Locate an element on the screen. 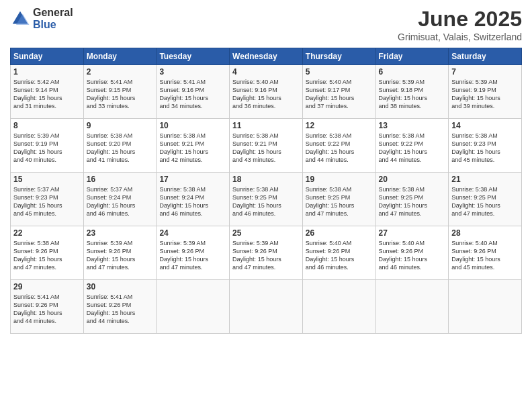  day-number: 17 is located at coordinates (193, 179).